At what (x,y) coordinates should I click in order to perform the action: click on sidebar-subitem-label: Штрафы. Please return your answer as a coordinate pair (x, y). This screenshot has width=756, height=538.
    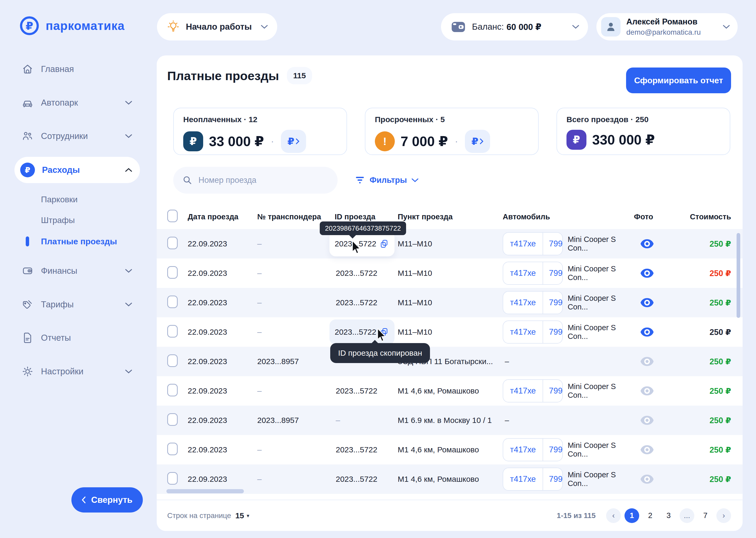
    Looking at the image, I should click on (58, 220).